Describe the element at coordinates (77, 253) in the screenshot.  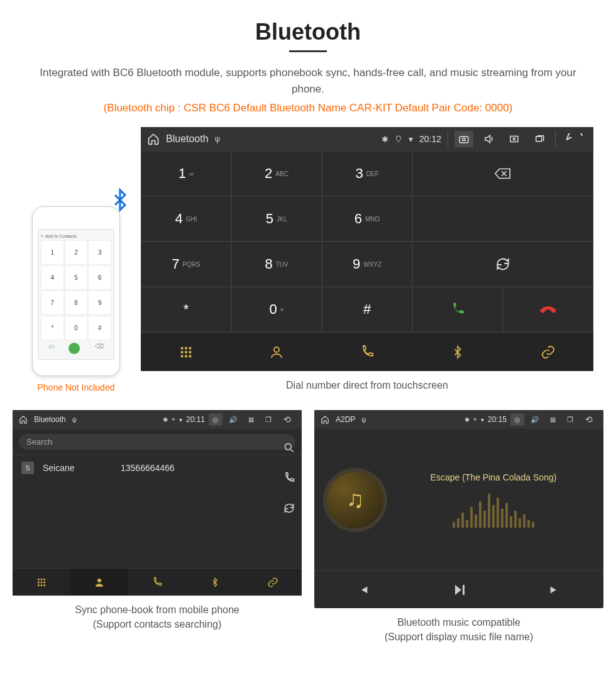
I see `phone-key: 2` at that location.